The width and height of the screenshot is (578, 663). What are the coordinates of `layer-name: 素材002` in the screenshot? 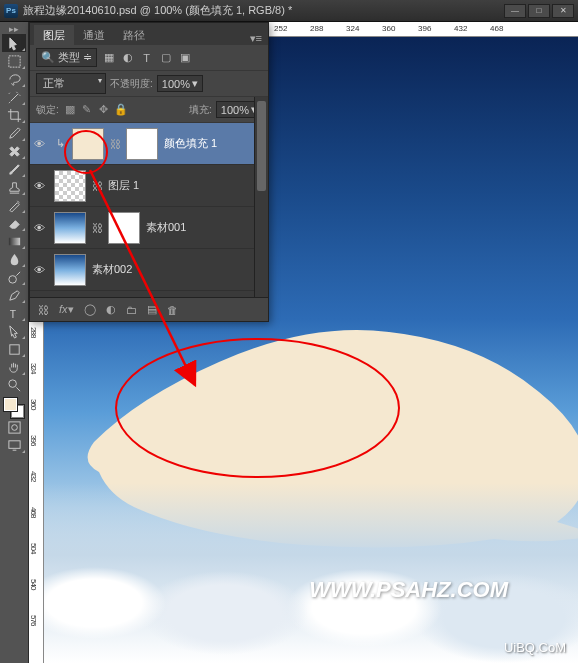 It's located at (112, 270).